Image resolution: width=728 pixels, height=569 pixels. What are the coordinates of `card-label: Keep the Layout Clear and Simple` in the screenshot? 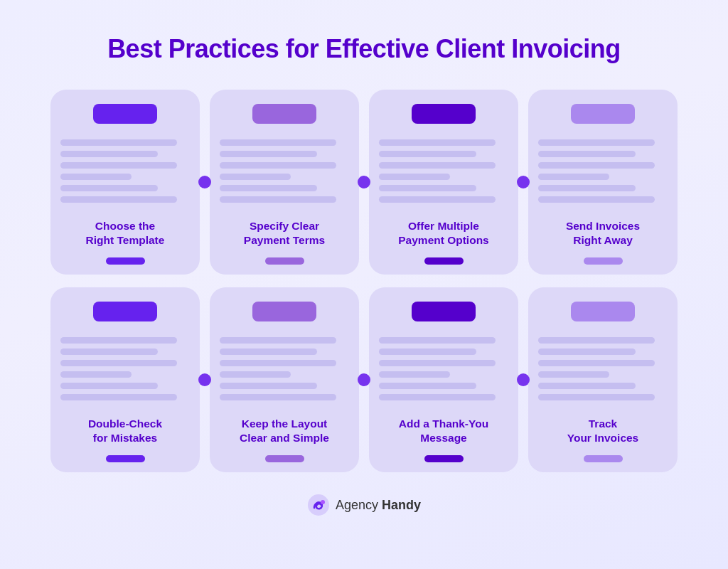 It's located at (284, 427).